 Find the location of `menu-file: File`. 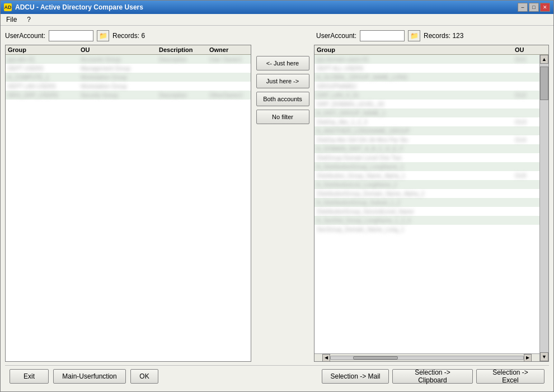

menu-file: File is located at coordinates (11, 20).